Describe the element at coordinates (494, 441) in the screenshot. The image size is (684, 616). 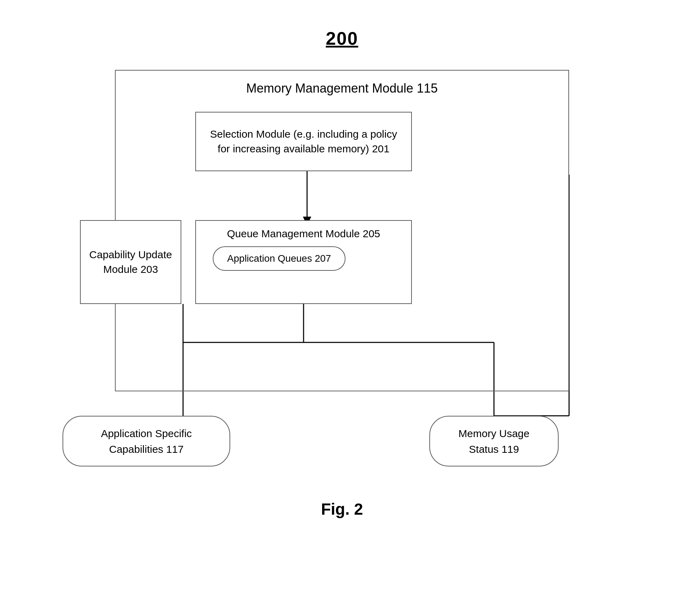
I see `memory-status-pill: Memory UsageStatus 119` at that location.